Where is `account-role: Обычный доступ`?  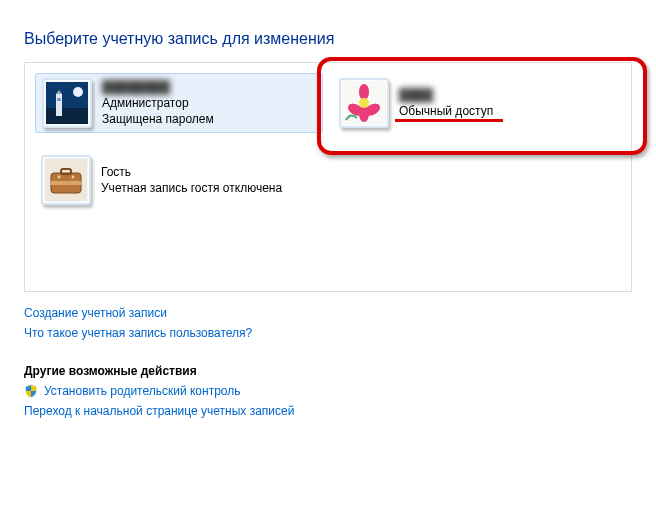
account-role: Обычный доступ is located at coordinates (446, 111).